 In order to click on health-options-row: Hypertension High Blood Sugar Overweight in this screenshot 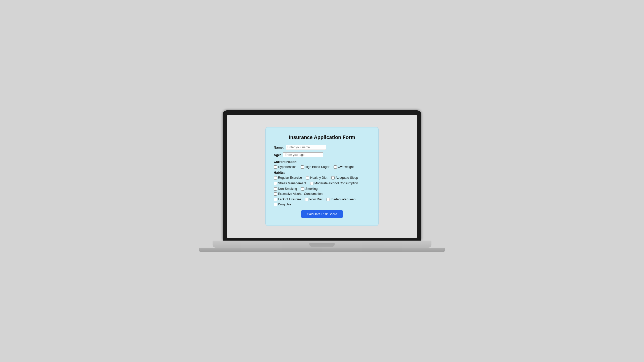, I will do `click(322, 167)`.